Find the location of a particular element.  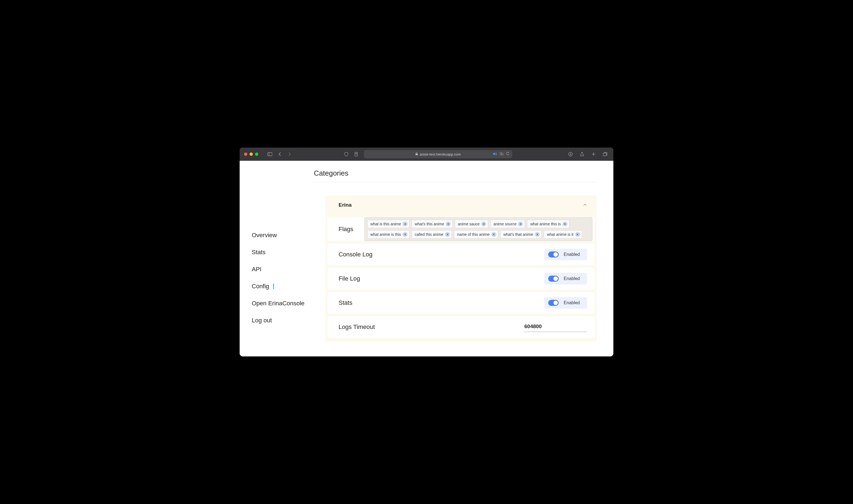

row-flags: Flags what is this anime✕what's this ani… is located at coordinates (461, 229).